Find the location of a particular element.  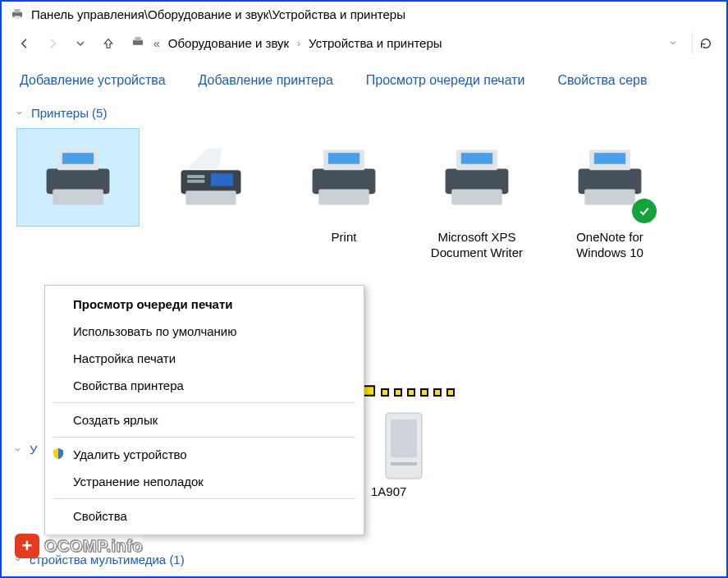

group-printers-header: Принтеры (5) is located at coordinates (364, 113).